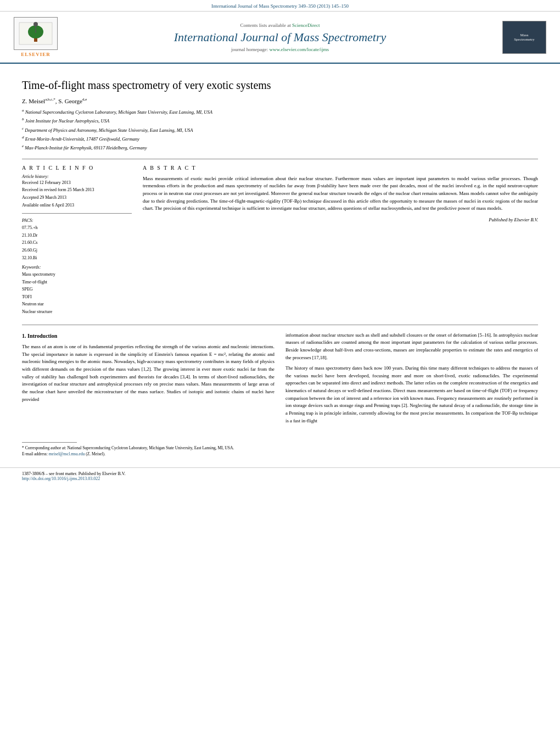  I want to click on elsevier-wordmark: ELSEVIER, so click(36, 54).